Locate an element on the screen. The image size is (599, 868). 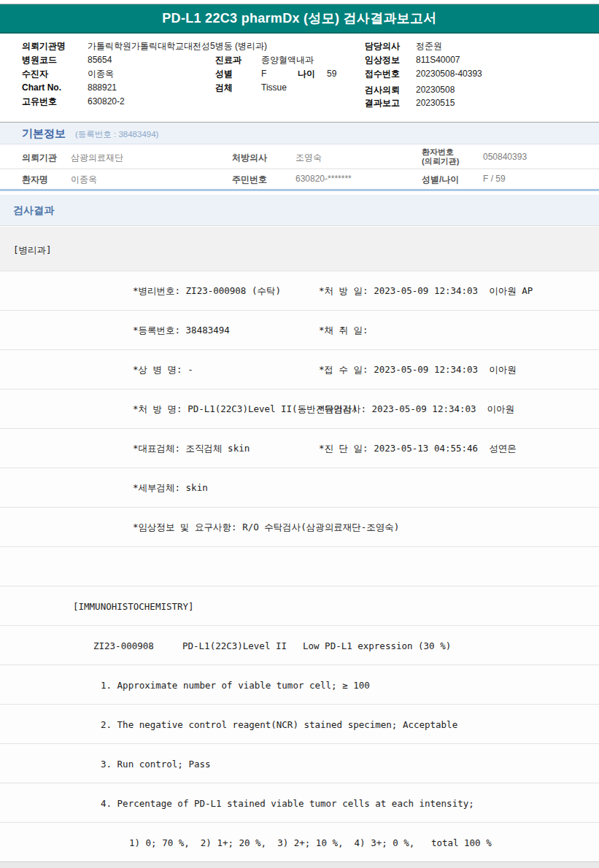
chart-no-value: 888921 is located at coordinates (102, 88).